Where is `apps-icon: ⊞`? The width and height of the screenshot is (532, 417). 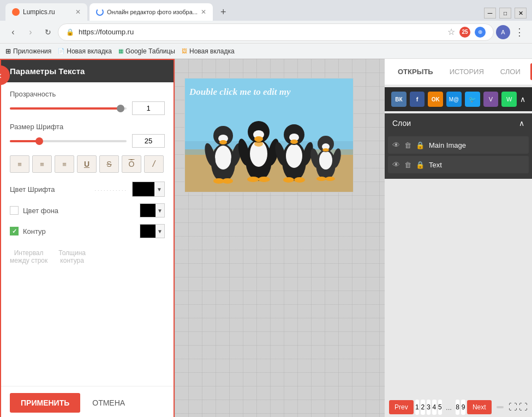 apps-icon: ⊞ is located at coordinates (8, 51).